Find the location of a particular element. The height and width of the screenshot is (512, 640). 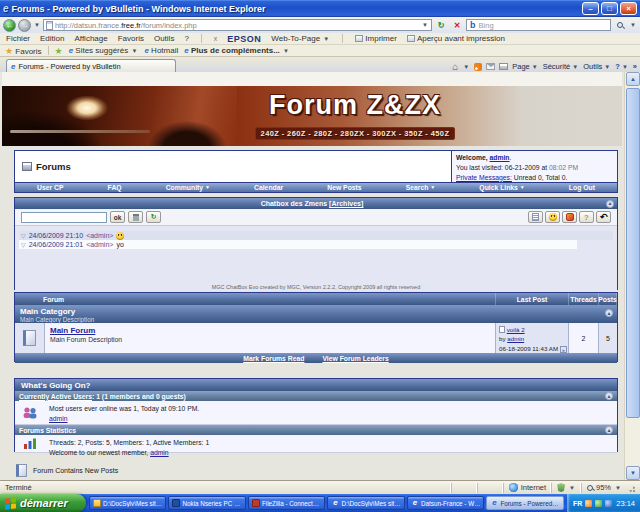

menu-affichage: Affichage is located at coordinates (90, 38).